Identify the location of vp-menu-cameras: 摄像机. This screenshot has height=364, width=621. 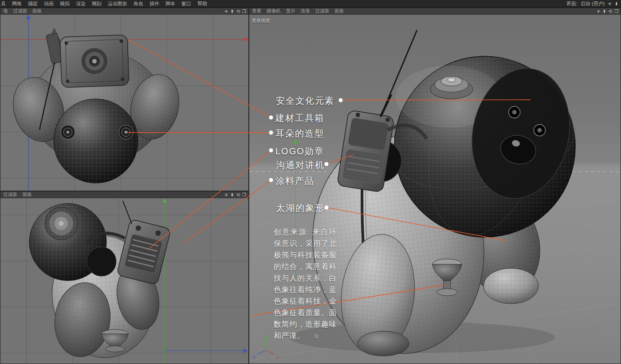
(274, 11).